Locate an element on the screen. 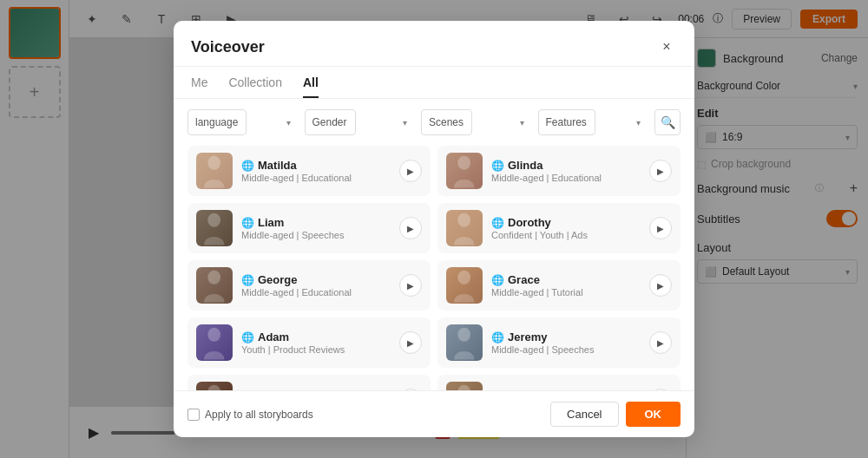 The width and height of the screenshot is (868, 458). voice-flag-adam: 🌐 is located at coordinates (248, 337).